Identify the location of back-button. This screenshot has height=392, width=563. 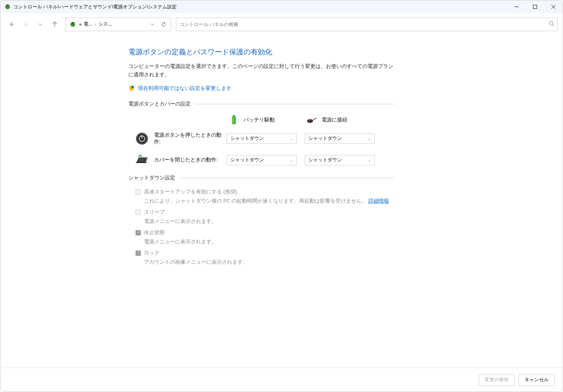
(12, 24).